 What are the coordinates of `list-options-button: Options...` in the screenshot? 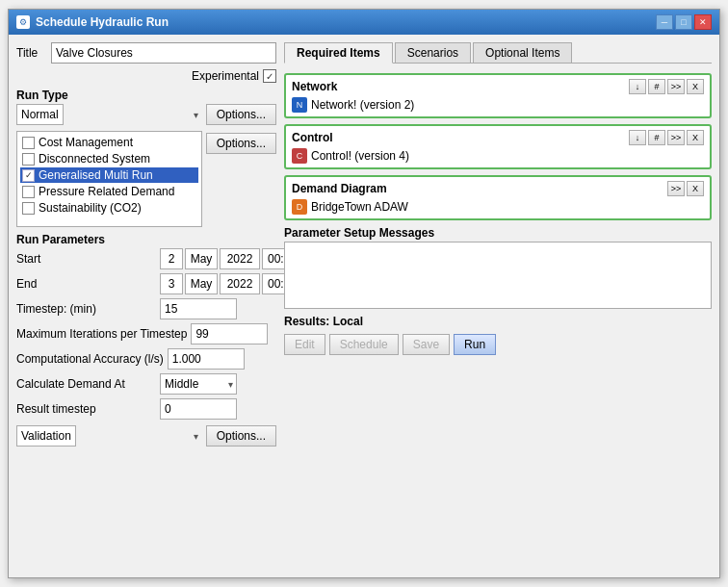 It's located at (241, 143).